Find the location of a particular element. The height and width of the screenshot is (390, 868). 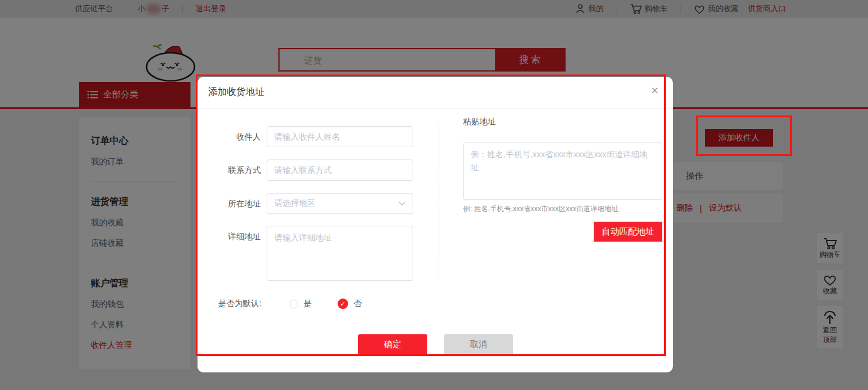

recipient-input is located at coordinates (340, 137).